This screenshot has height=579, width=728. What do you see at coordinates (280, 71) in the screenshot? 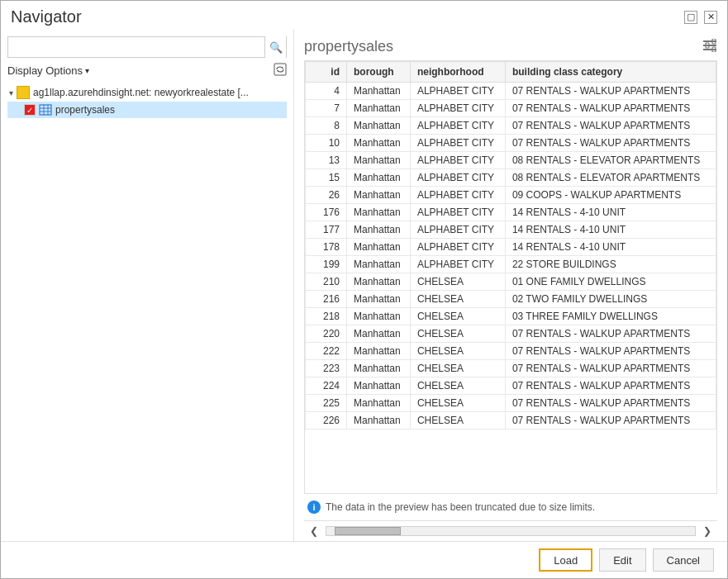
I see `refresh-button` at bounding box center [280, 71].